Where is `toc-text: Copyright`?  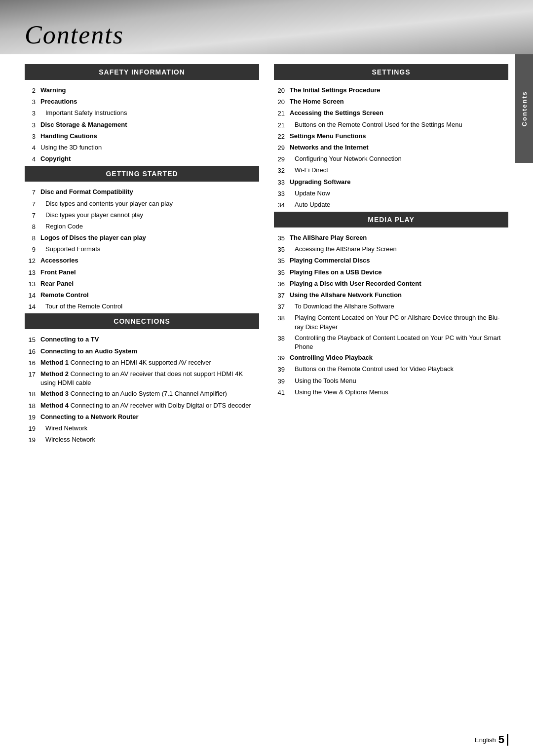 toc-text: Copyright is located at coordinates (150, 159).